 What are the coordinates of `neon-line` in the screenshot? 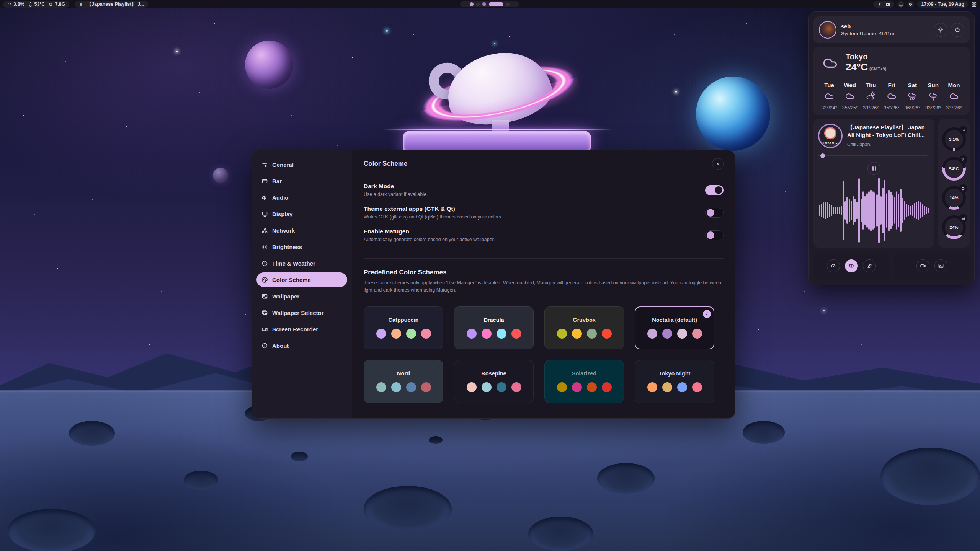 It's located at (498, 130).